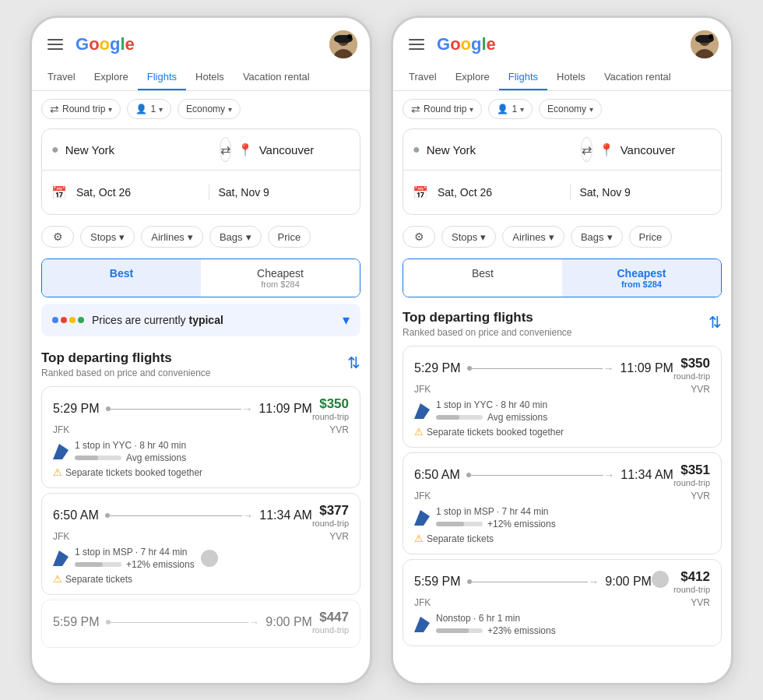 The height and width of the screenshot is (700, 763). I want to click on airline-logo-1-left, so click(61, 452).